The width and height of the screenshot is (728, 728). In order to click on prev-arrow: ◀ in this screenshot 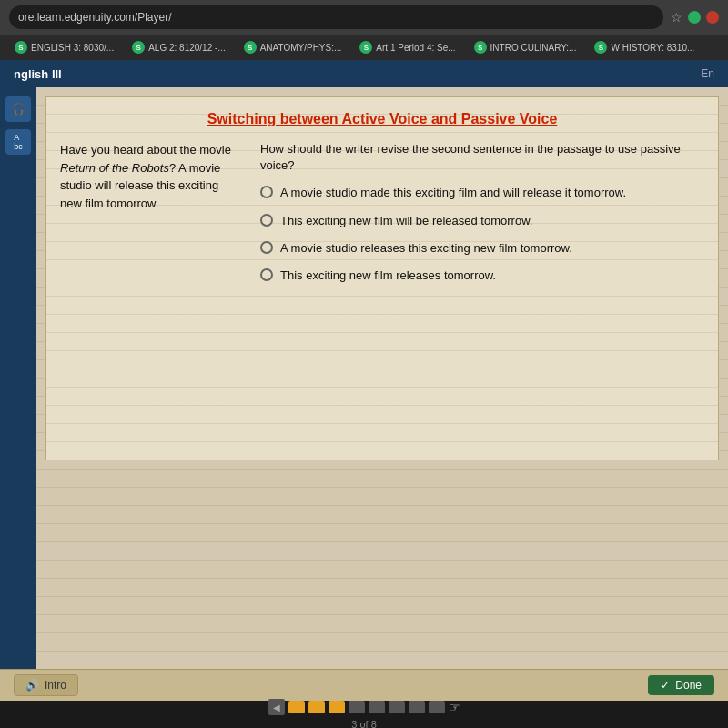, I will do `click(277, 707)`.